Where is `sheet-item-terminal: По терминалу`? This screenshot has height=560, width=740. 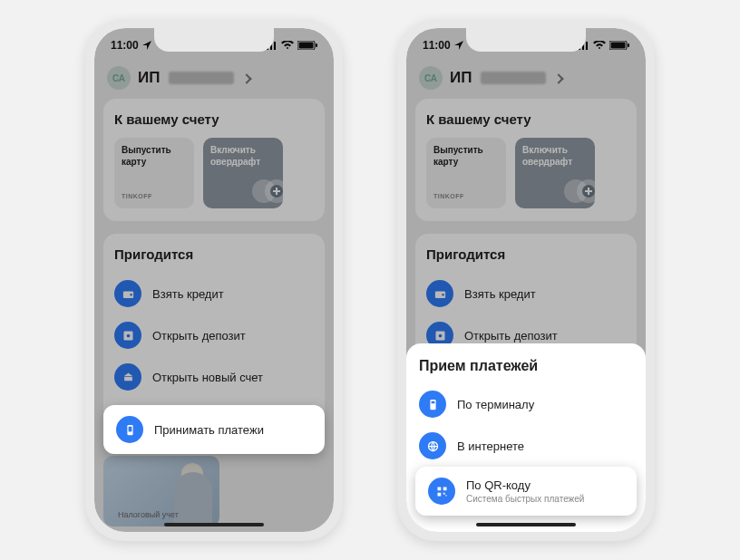 sheet-item-terminal: По терминалу is located at coordinates (526, 404).